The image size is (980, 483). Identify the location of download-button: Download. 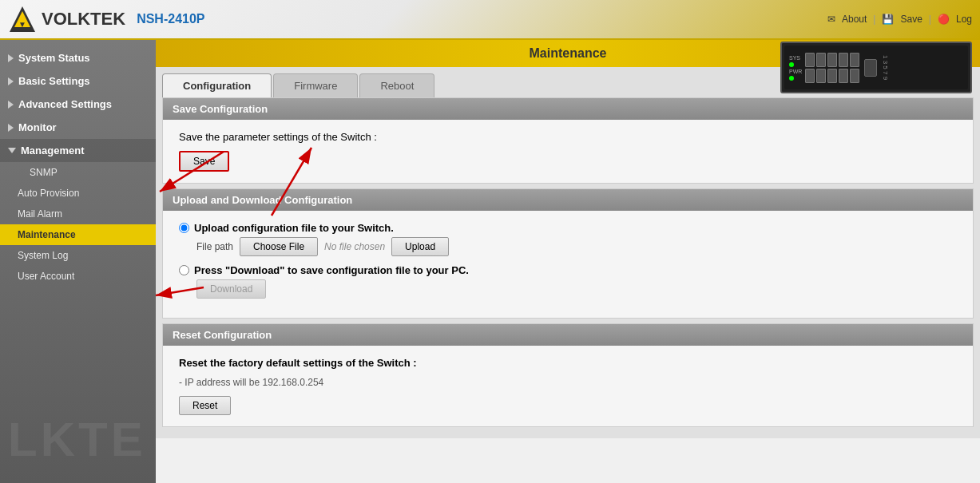
(232, 289).